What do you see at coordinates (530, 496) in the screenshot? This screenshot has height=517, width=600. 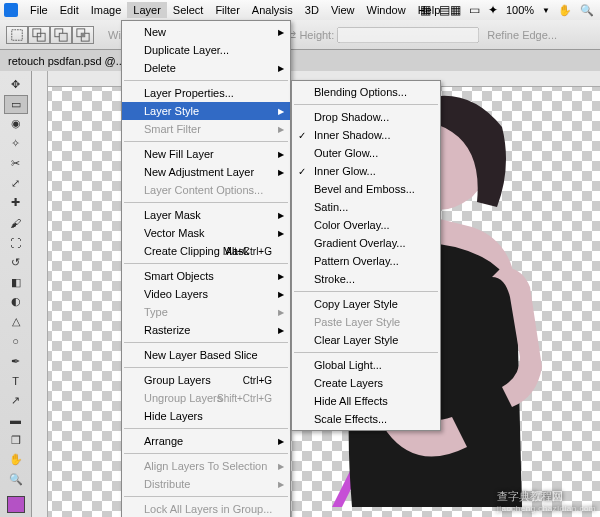 I see `watermark-text: 查字典教程网` at bounding box center [530, 496].